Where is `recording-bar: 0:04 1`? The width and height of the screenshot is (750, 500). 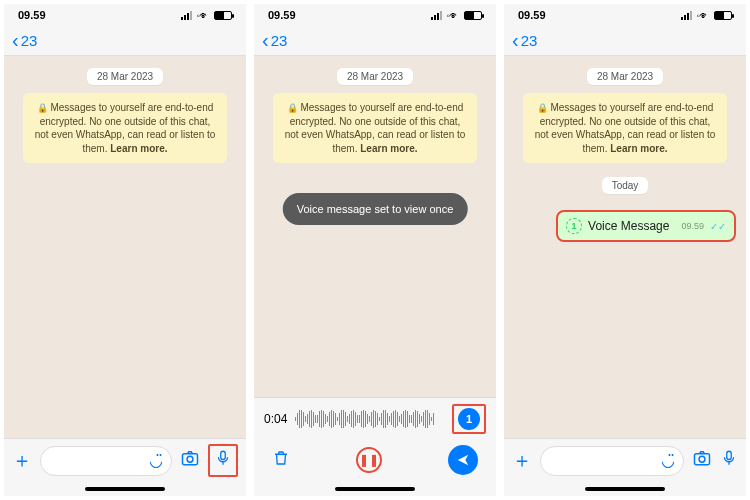 recording-bar: 0:04 1 is located at coordinates (375, 418).